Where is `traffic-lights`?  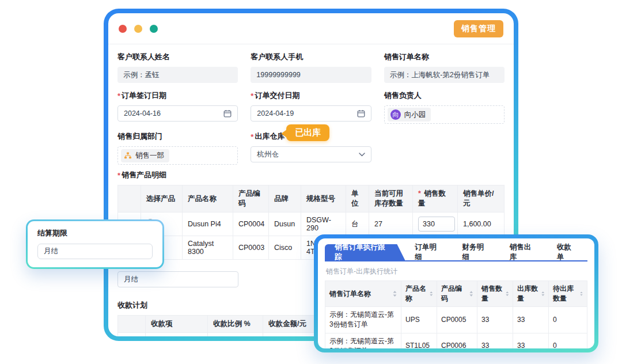 traffic-lights is located at coordinates (138, 29).